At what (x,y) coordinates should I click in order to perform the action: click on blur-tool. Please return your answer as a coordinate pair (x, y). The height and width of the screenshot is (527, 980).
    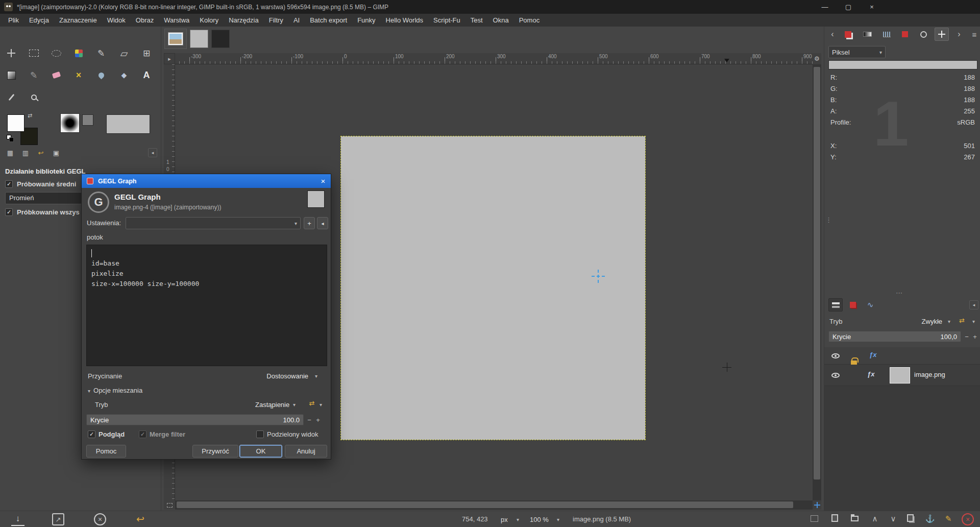
    Looking at the image, I should click on (101, 75).